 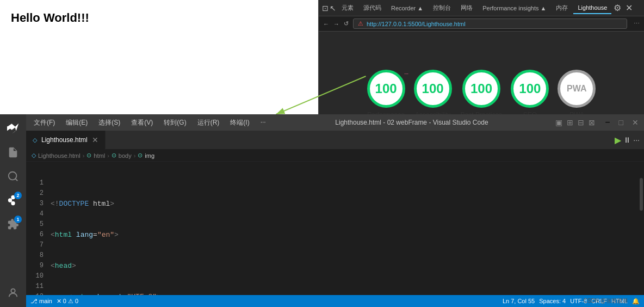 I want to click on search-icon, so click(x=13, y=176).